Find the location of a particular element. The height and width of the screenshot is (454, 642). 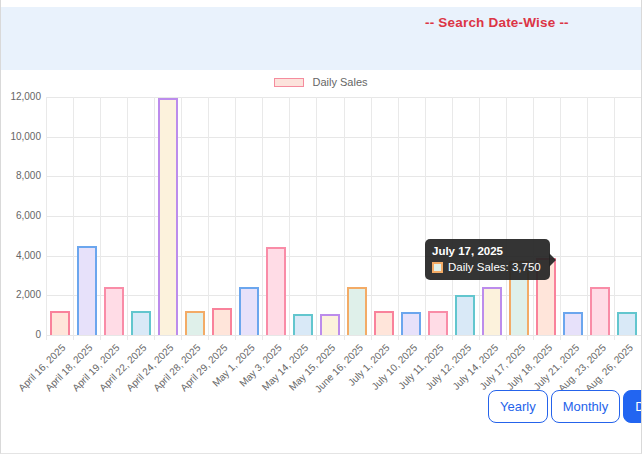

y-tick-label: 12,000 is located at coordinates (21, 96).